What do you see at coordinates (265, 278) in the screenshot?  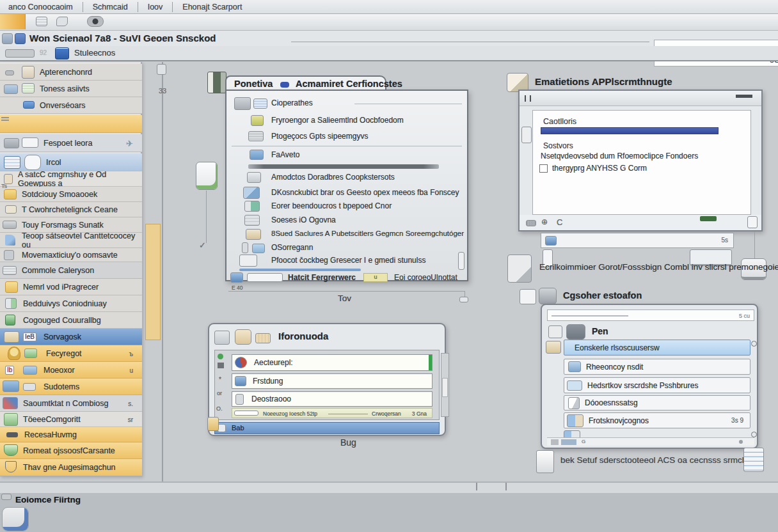 I see `footer-field-icon` at bounding box center [265, 278].